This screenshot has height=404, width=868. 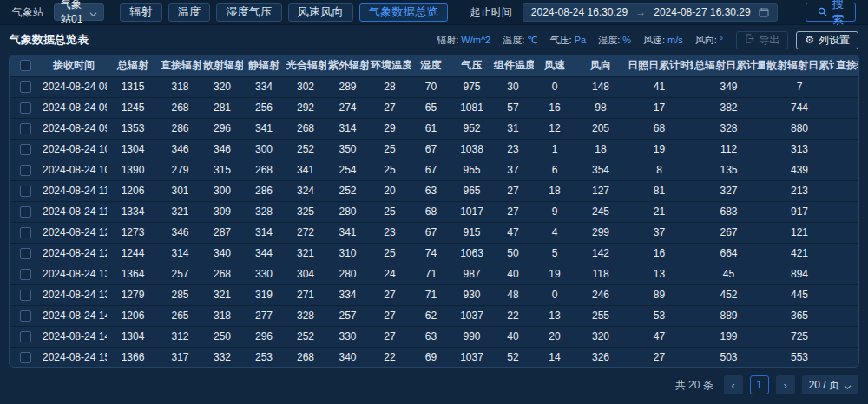 What do you see at coordinates (189, 12) in the screenshot?
I see `tab-2: 温度` at bounding box center [189, 12].